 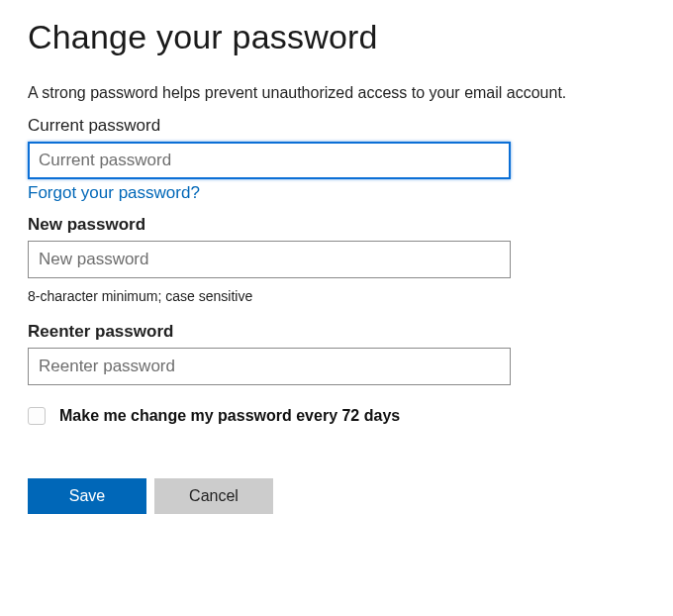 I want to click on new-password-input, so click(x=269, y=259).